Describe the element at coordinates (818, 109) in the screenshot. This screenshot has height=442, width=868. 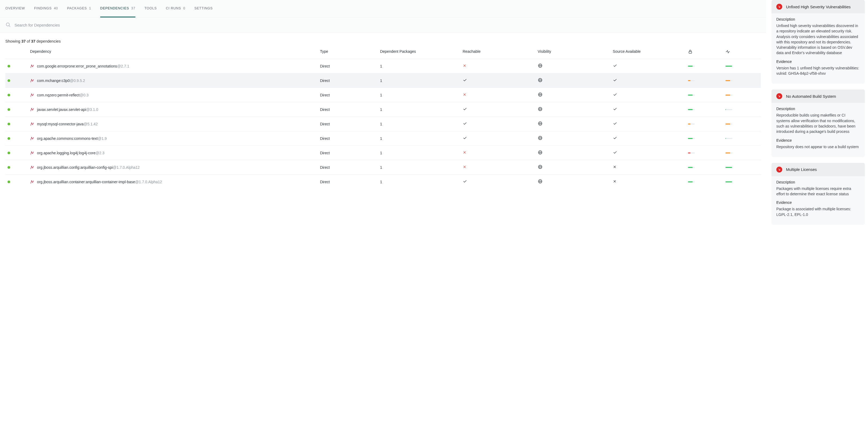
I see `description-label: Description` at that location.